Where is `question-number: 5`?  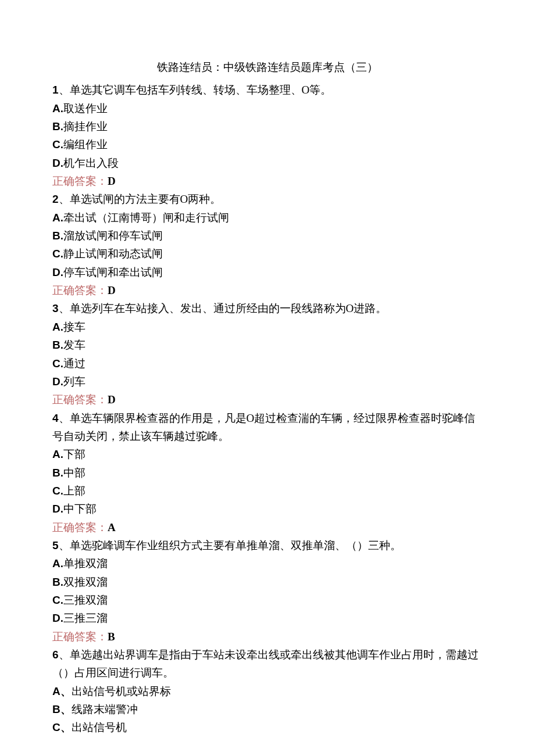 question-number: 5 is located at coordinates (56, 545).